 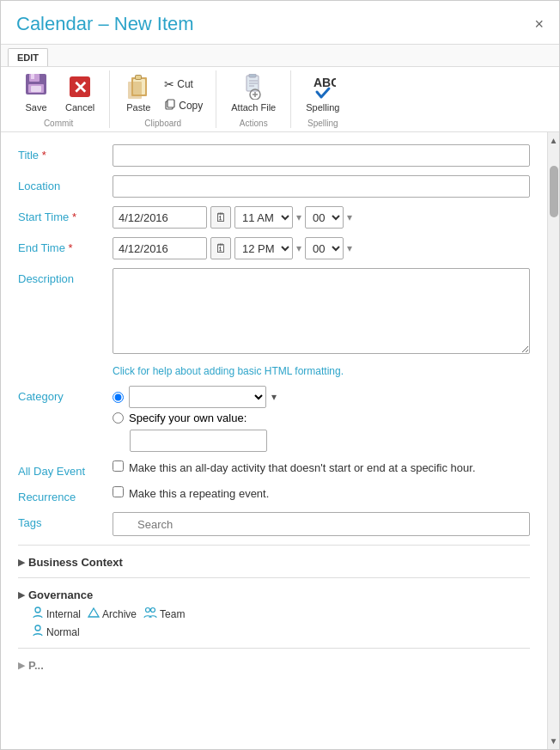 What do you see at coordinates (264, 248) in the screenshot?
I see `end-hour-select: 12 PM1 PM2 PM` at bounding box center [264, 248].